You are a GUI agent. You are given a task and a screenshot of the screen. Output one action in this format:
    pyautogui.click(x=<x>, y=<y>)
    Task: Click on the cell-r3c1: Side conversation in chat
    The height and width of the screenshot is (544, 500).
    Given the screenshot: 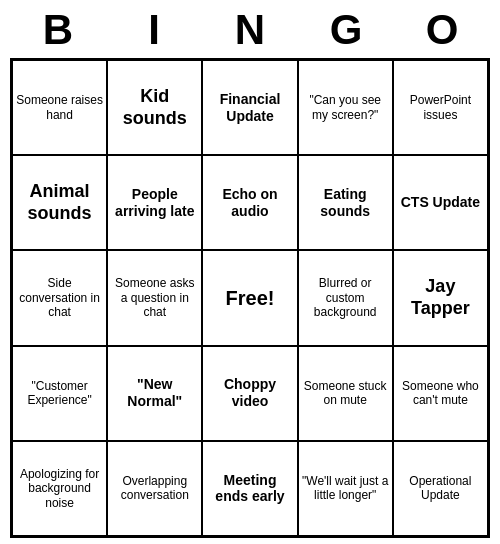 What is the action you would take?
    pyautogui.click(x=60, y=298)
    